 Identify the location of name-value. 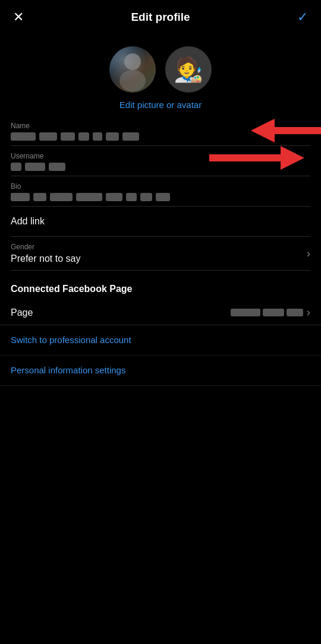
(160, 137).